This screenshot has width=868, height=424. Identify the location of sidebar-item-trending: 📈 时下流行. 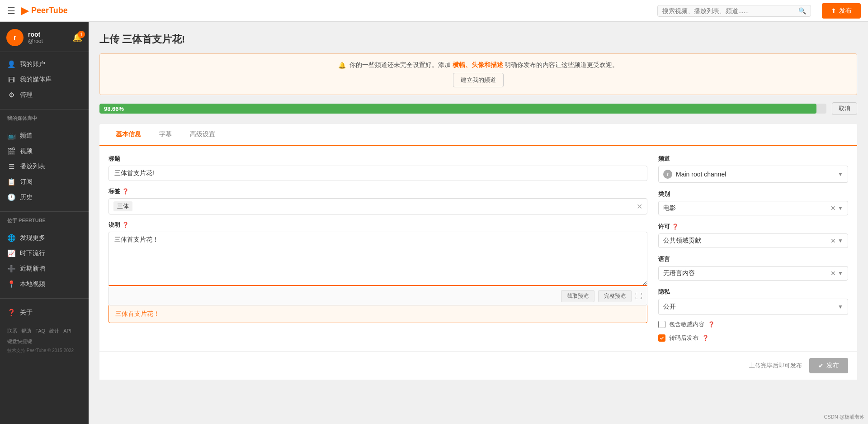
(44, 253).